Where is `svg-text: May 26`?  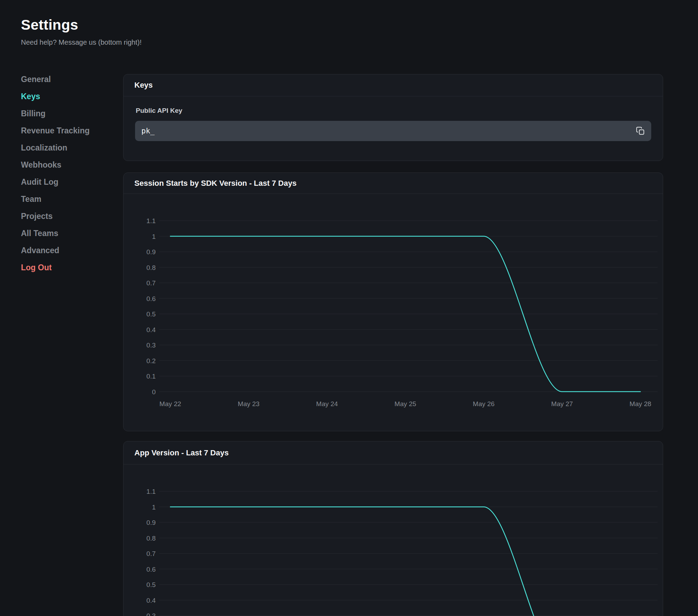
svg-text: May 26 is located at coordinates (484, 404).